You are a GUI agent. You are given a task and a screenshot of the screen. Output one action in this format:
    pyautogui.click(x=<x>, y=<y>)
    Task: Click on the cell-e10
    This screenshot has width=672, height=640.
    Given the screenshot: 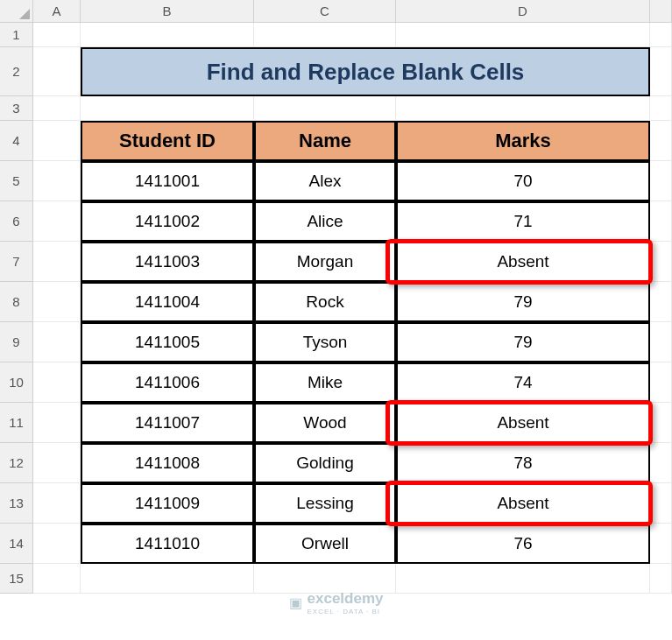 What is the action you would take?
    pyautogui.click(x=661, y=383)
    